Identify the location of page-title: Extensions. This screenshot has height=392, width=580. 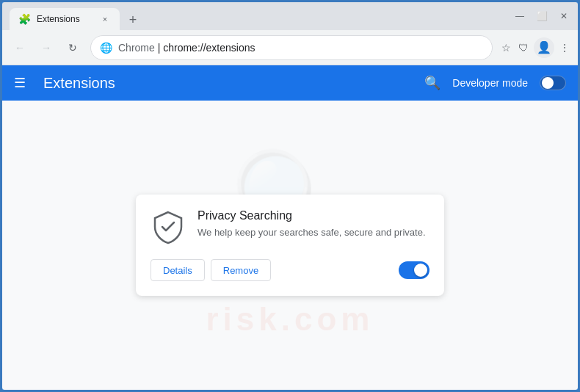
(225, 84).